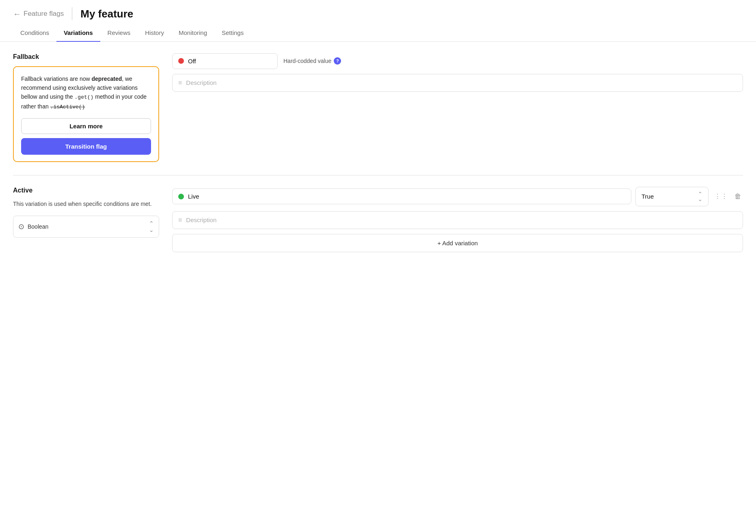  I want to click on fallback-variation-name: Off, so click(192, 61).